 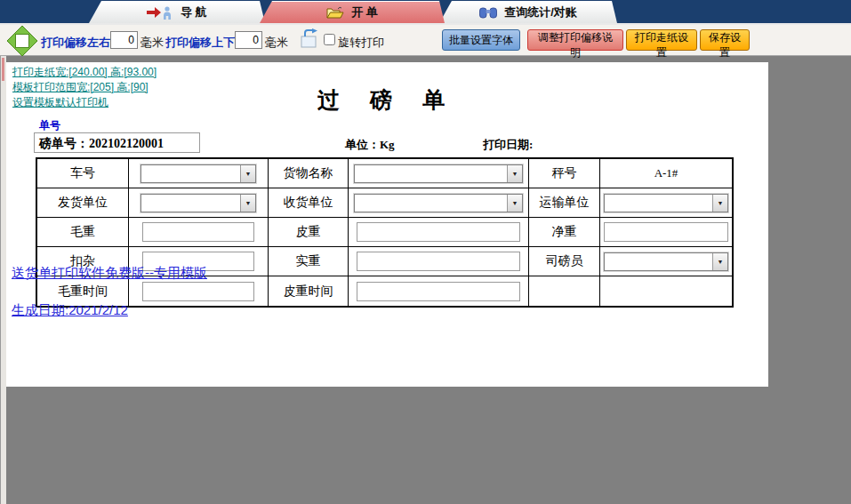 What do you see at coordinates (481, 40) in the screenshot?
I see `batch-set-font-button: 批量设置字体` at bounding box center [481, 40].